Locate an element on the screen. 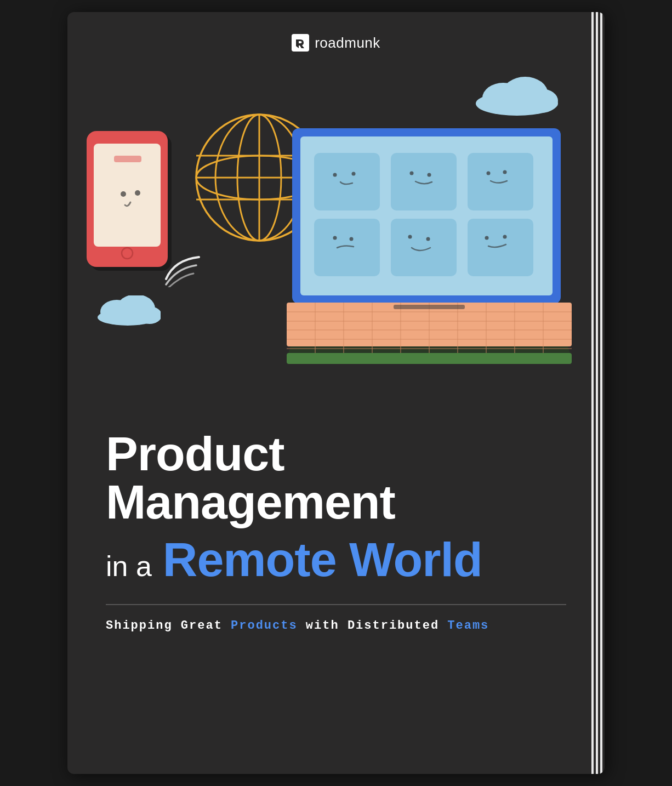  tagline: Shipping Great Products with Distributed… is located at coordinates (336, 626).